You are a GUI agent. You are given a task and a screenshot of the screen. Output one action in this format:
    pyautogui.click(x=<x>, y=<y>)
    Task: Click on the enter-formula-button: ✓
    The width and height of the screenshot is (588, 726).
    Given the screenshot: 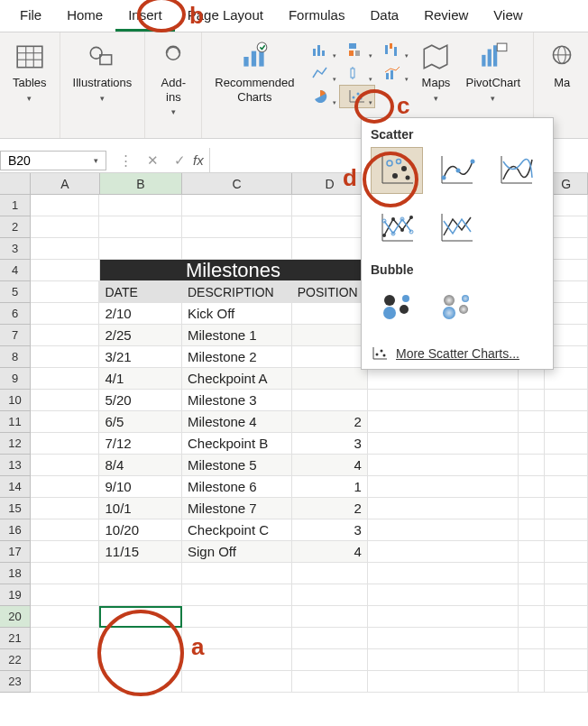 What is the action you would take?
    pyautogui.click(x=179, y=161)
    